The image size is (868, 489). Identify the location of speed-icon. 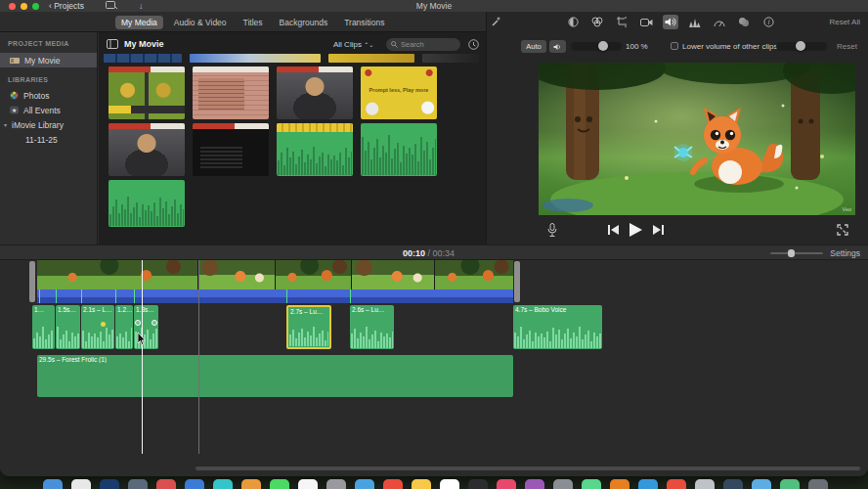
(719, 22).